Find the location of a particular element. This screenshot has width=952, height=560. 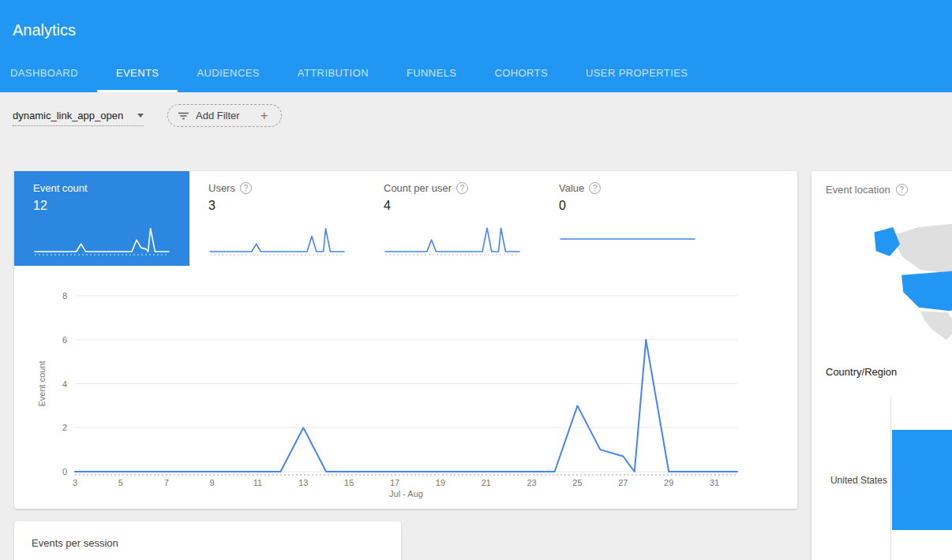

filter-list-icon is located at coordinates (183, 116).